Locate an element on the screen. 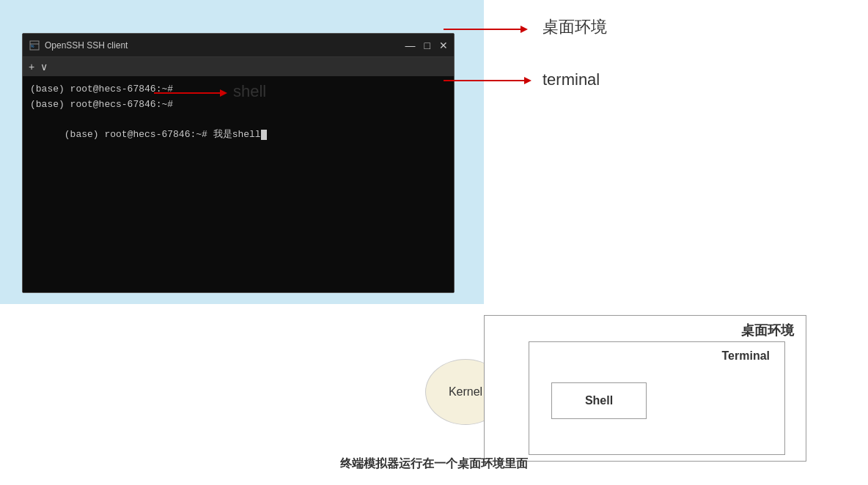  minimize-button: — is located at coordinates (411, 45).